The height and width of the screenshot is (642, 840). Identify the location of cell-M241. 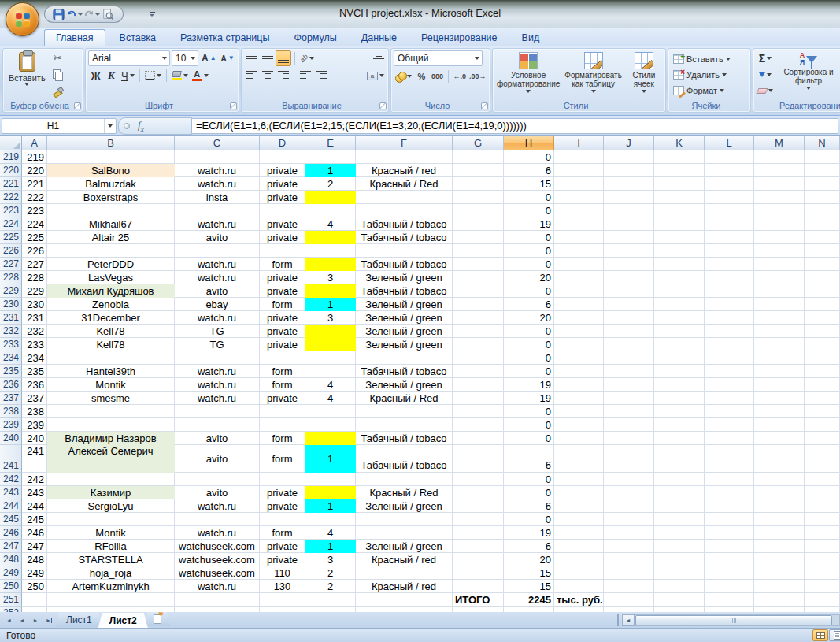
(779, 458).